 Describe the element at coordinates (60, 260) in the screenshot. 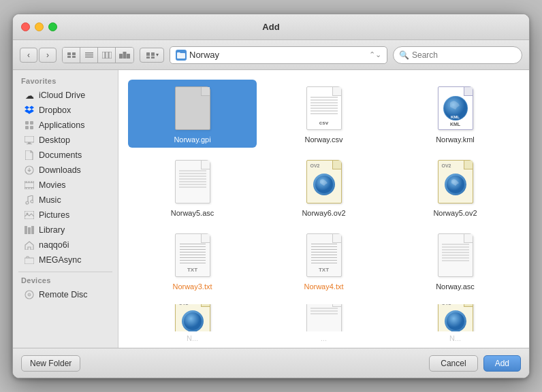

I see `sidebar-item-label: MEGAsync` at that location.